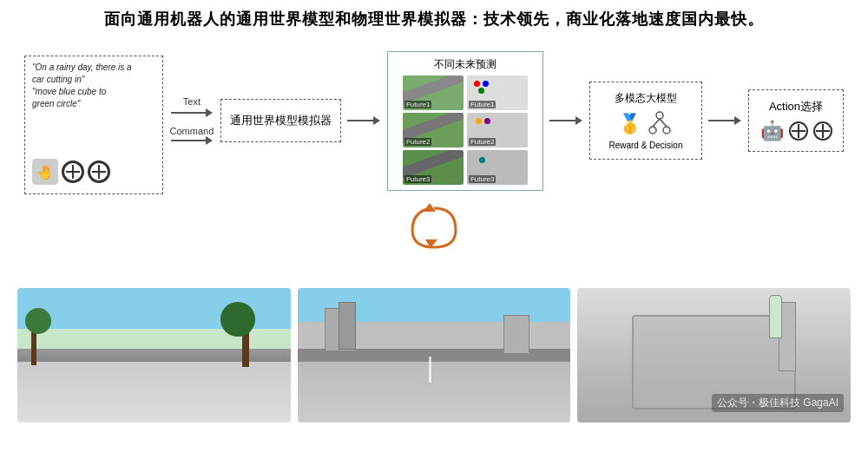  I want to click on text-label: Text, so click(192, 102).